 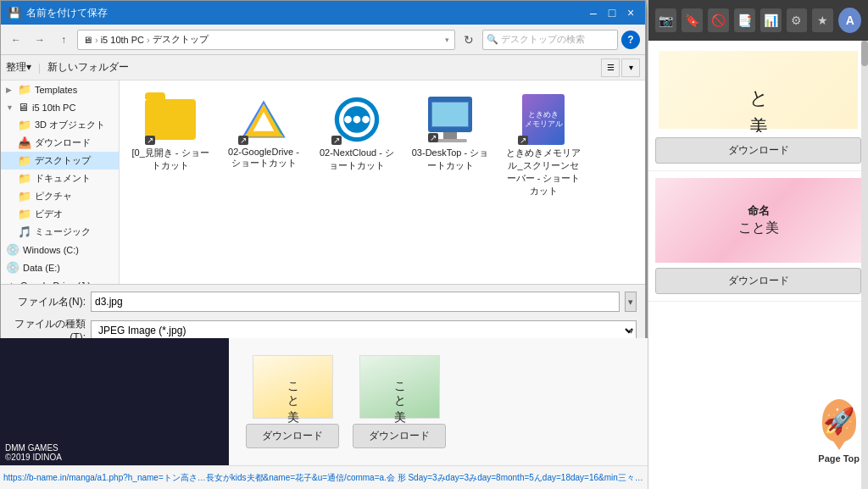 What do you see at coordinates (10, 108) in the screenshot?
I see `expand-icon2: ▼` at bounding box center [10, 108].